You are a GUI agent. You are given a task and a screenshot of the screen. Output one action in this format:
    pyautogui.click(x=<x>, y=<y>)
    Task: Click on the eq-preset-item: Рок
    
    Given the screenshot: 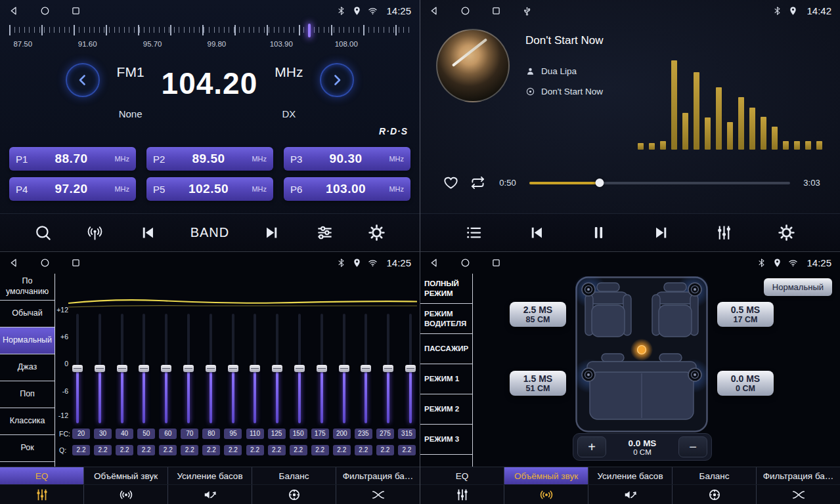 What is the action you would take?
    pyautogui.click(x=28, y=449)
    